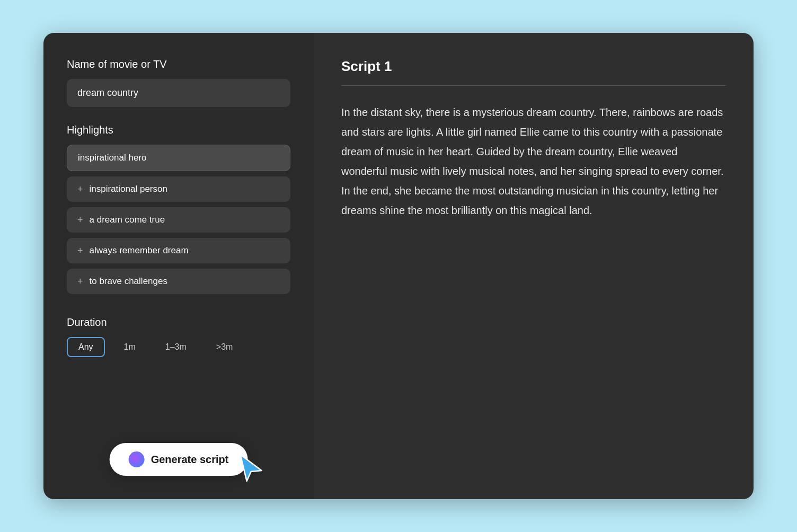 The height and width of the screenshot is (532, 797). I want to click on generate-btn-label: Generate script, so click(190, 460).